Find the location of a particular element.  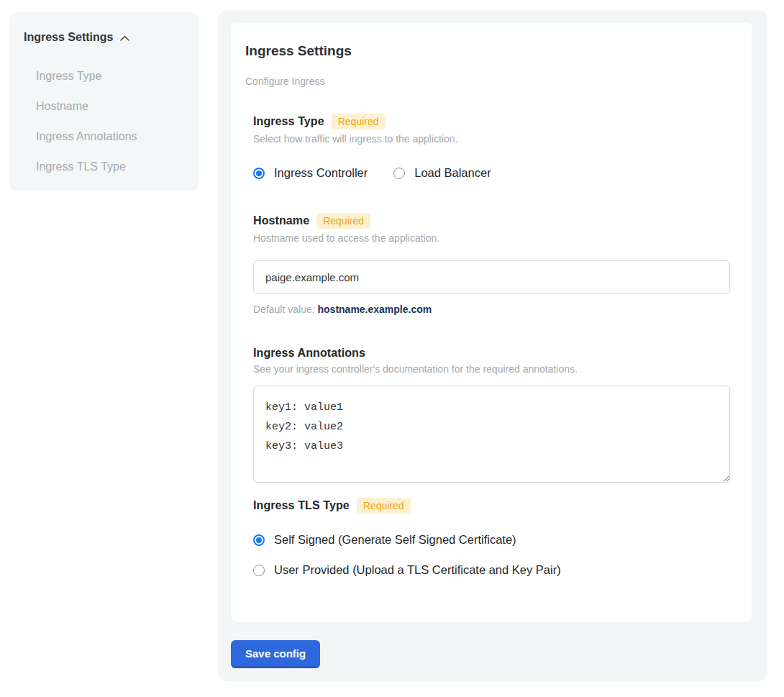

sidebar-item-ingress-type: Ingress Type is located at coordinates (111, 76).